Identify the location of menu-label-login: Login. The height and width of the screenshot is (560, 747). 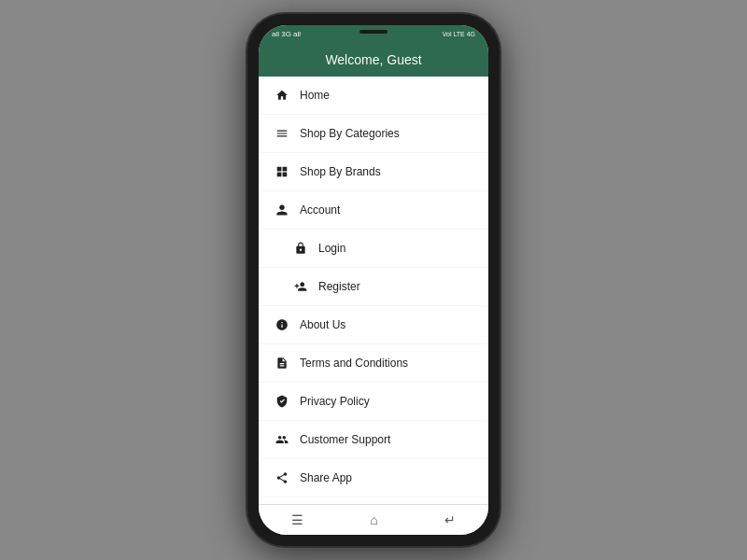
(332, 248).